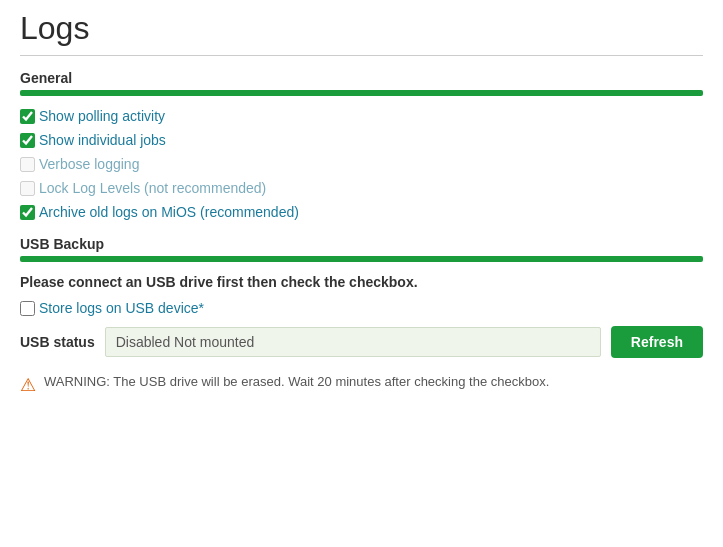  I want to click on usb-status-value: Disabled Not mounted, so click(353, 342).